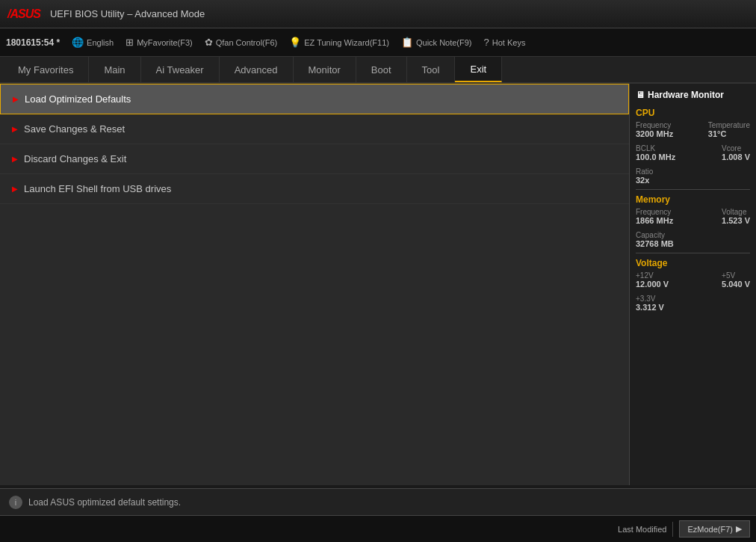 The image size is (756, 542). I want to click on question-icon: ?, so click(487, 42).